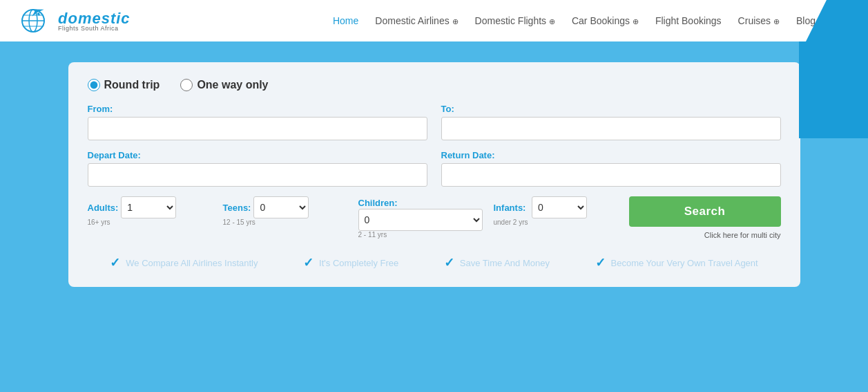  Describe the element at coordinates (556, 213) in the screenshot. I see `infants-group: Infants: 012 under 2 yrs` at that location.